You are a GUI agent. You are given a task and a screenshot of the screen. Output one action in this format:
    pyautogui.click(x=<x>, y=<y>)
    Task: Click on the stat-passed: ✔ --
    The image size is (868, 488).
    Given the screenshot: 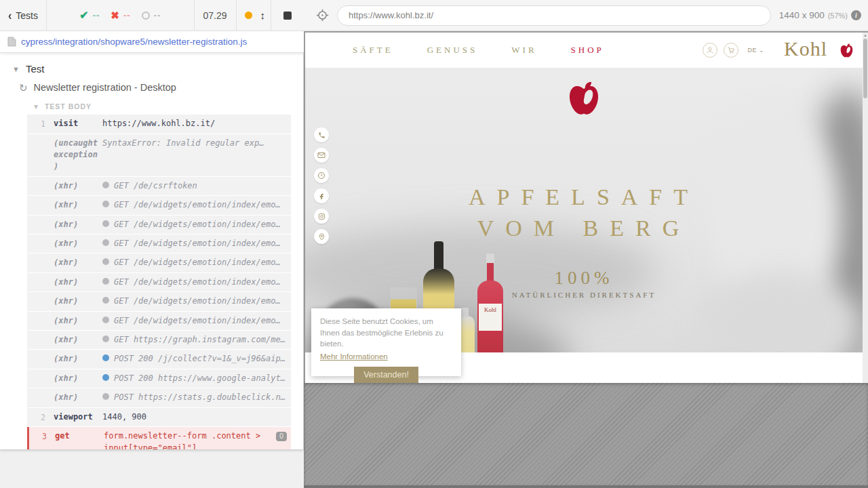 What is the action you would take?
    pyautogui.click(x=90, y=15)
    